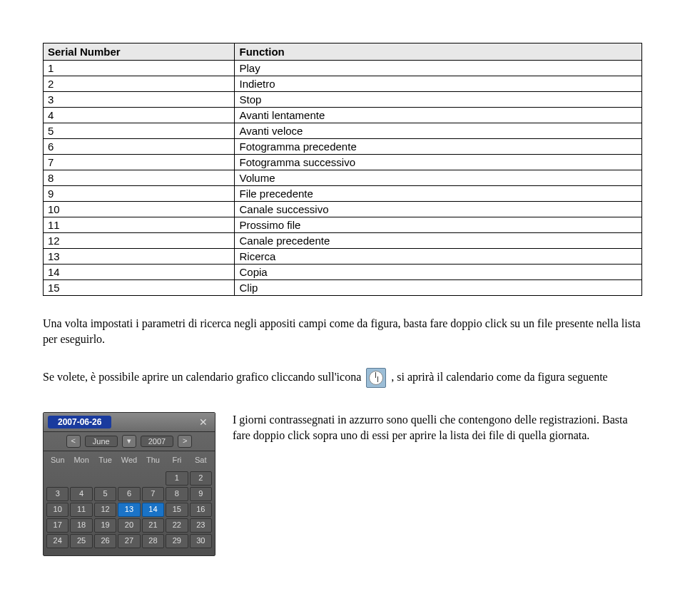 This screenshot has width=685, height=616. What do you see at coordinates (201, 525) in the screenshot?
I see `calendar-day: 23` at bounding box center [201, 525].